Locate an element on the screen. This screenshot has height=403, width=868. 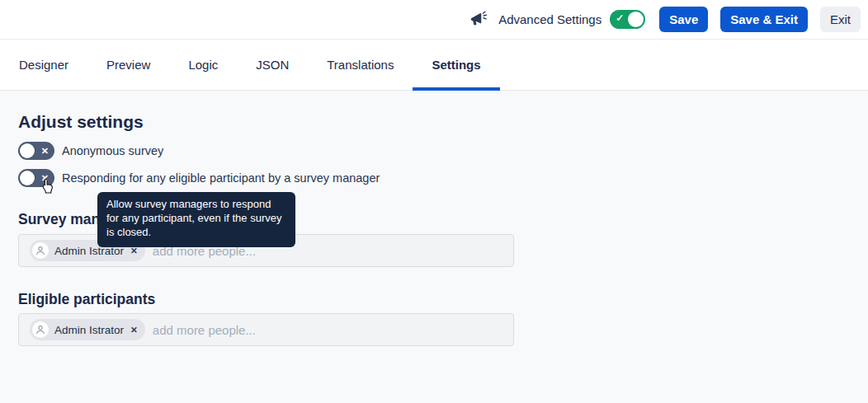
save-and-exit-button: Save & Exit is located at coordinates (764, 20).